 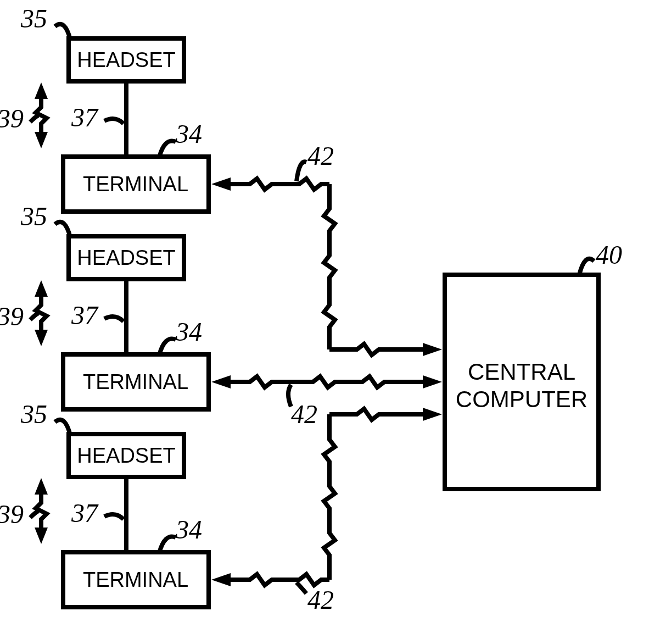 I want to click on group-2: HEADSET 35 37 39 TERMINAL 34, so click(x=104, y=306).